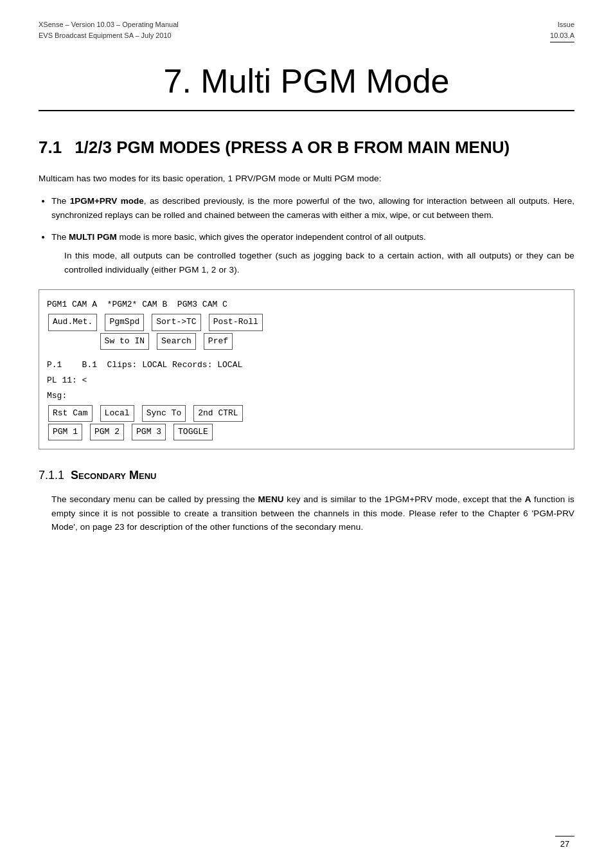 The width and height of the screenshot is (613, 868). What do you see at coordinates (236, 322) in the screenshot?
I see `terminal-btn-post-roll: Post-Roll` at bounding box center [236, 322].